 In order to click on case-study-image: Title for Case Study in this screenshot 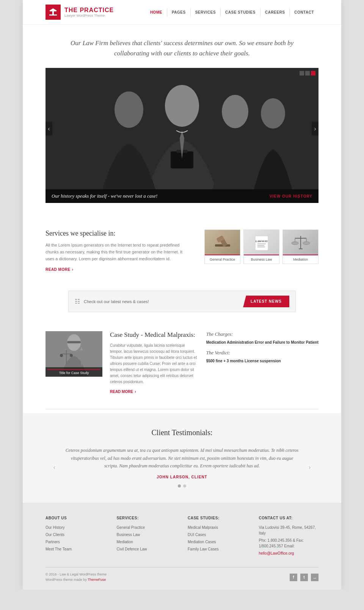, I will do `click(74, 354)`.